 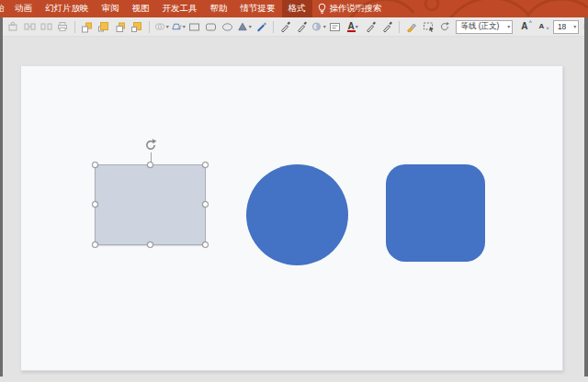 I want to click on lightbulb-icon, so click(x=322, y=9).